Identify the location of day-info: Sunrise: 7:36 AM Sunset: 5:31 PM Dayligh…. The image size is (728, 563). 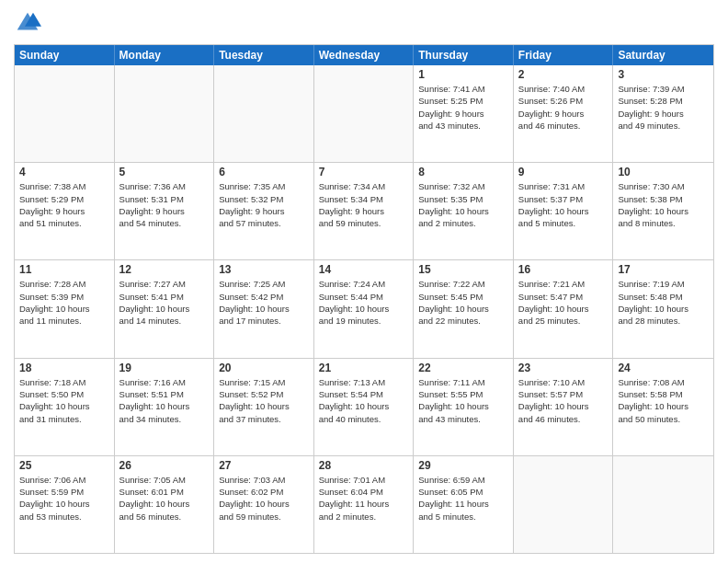
(165, 204).